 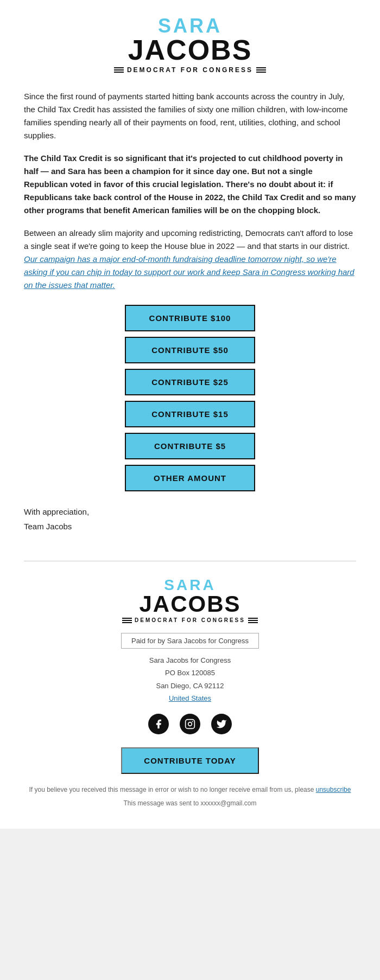 I want to click on contribute-15-button: CONTRIBUTE $15, so click(x=190, y=414).